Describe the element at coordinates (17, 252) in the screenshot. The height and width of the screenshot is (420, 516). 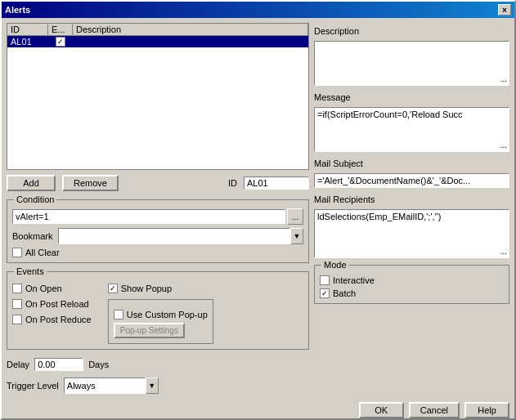
I see `all-clear-checkbox` at that location.